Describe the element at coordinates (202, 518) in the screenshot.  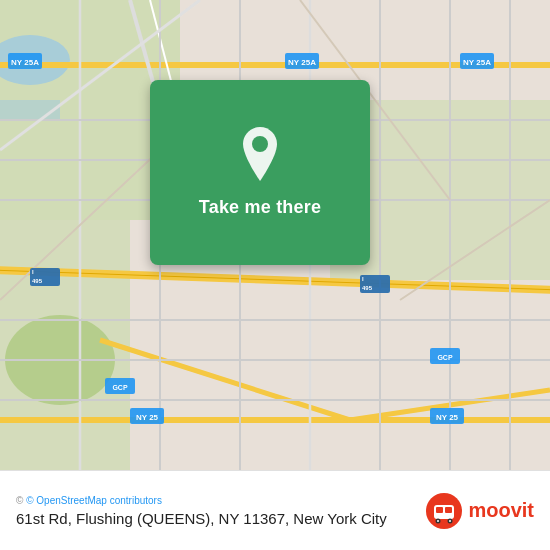
I see `address-line: 61st Rd, Flushing (QUEENS), NY 11367, Ne…` at that location.